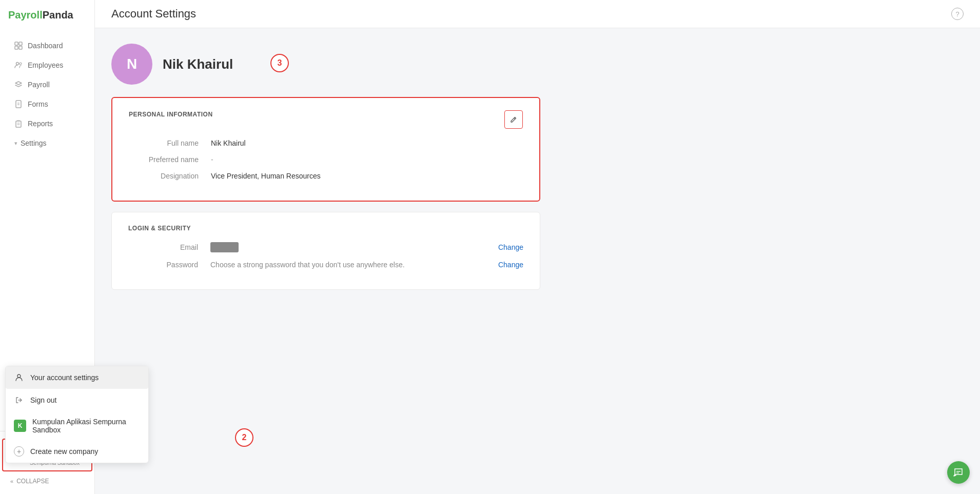  Describe the element at coordinates (18, 124) in the screenshot. I see `clipboard-icon` at that location.